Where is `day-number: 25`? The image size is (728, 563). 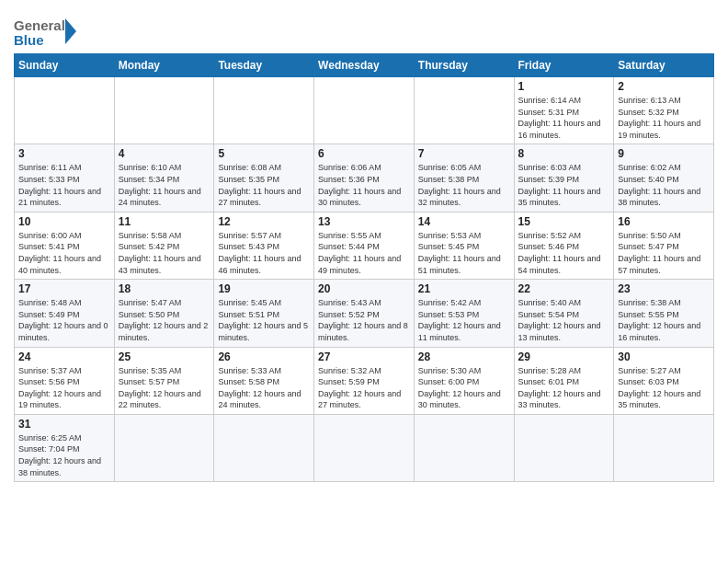
day-number: 25 is located at coordinates (165, 357).